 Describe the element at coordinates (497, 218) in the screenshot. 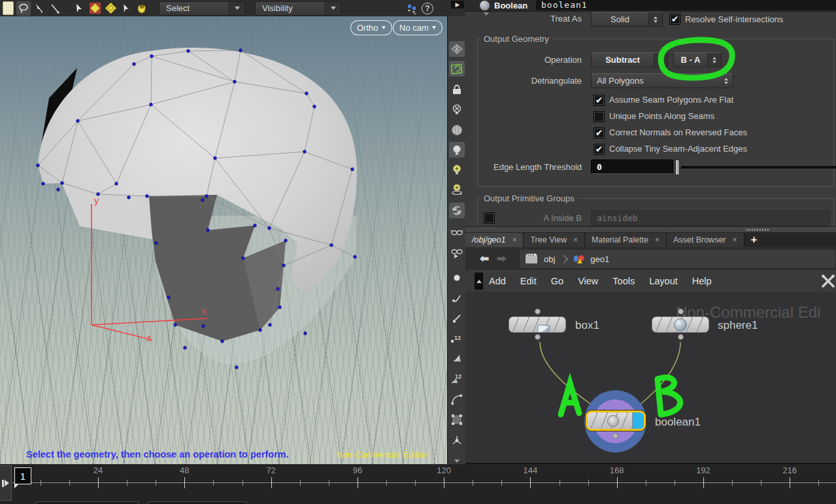

I see `a-inside-b-label: A Inside B` at that location.